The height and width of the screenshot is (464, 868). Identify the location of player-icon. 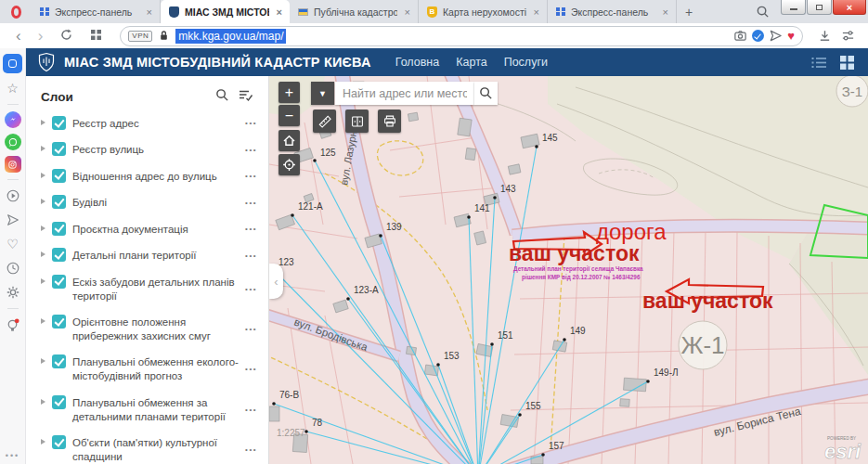
(13, 196).